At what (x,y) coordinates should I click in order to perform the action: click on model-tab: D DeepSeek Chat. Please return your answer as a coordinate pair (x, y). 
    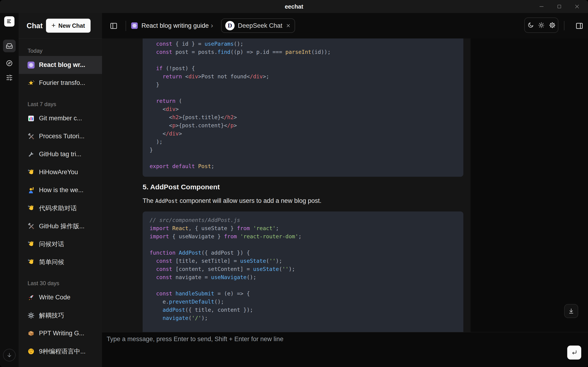
    Looking at the image, I should click on (258, 26).